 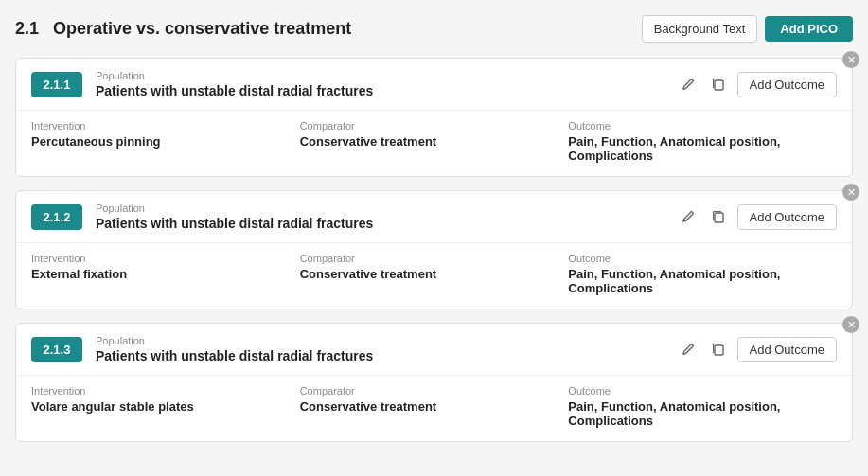 What do you see at coordinates (57, 218) in the screenshot?
I see `pico-badge: 2.1.2` at bounding box center [57, 218].